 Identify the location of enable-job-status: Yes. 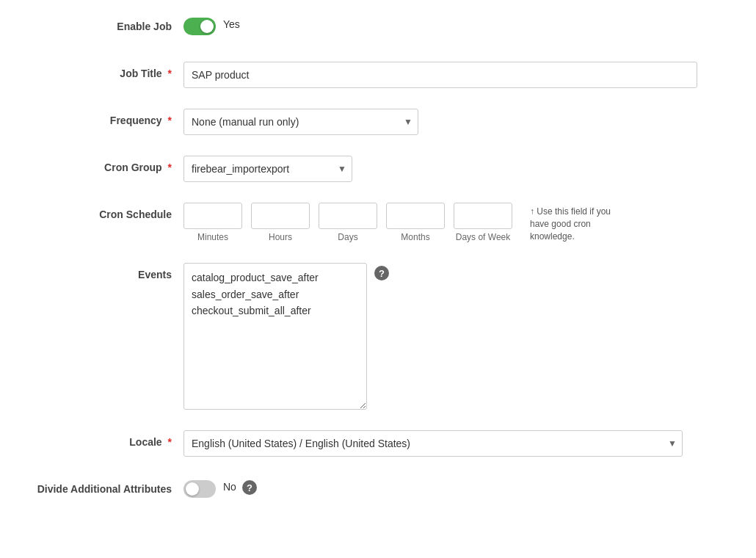
(232, 22).